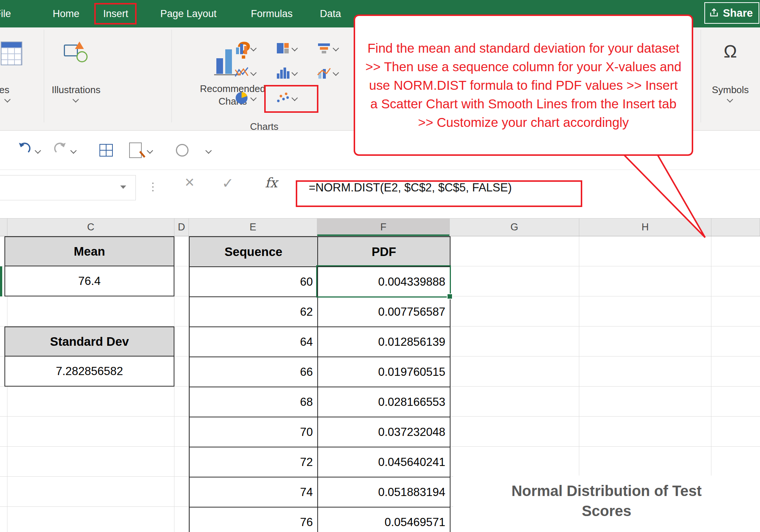 This screenshot has width=760, height=532. Describe the element at coordinates (327, 73) in the screenshot. I see `insert-combo-chart-button` at that location.